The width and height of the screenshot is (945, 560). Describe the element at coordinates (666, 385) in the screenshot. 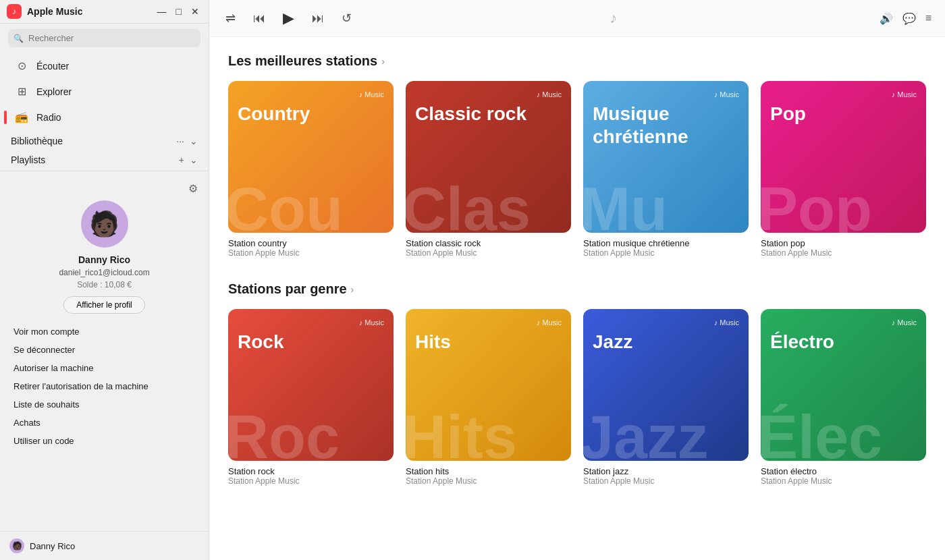

I see `station-card-jazz-card: ♪ Music Jazz Jazz` at that location.